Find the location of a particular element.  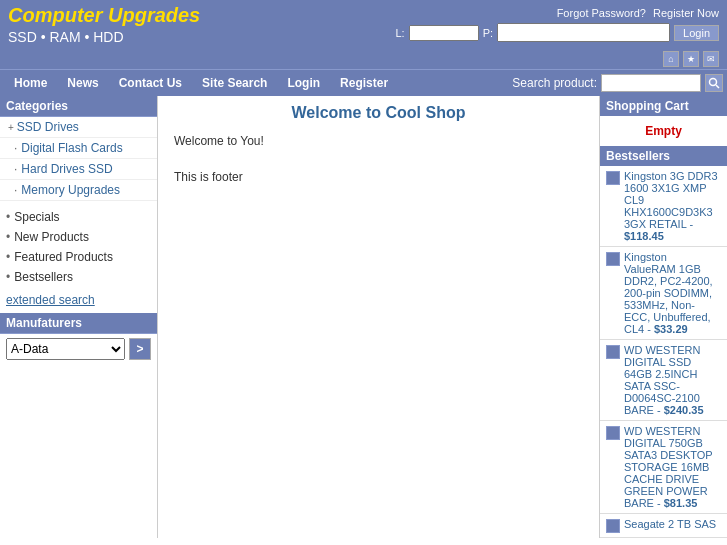

footer-text: This is footer is located at coordinates (378, 177).